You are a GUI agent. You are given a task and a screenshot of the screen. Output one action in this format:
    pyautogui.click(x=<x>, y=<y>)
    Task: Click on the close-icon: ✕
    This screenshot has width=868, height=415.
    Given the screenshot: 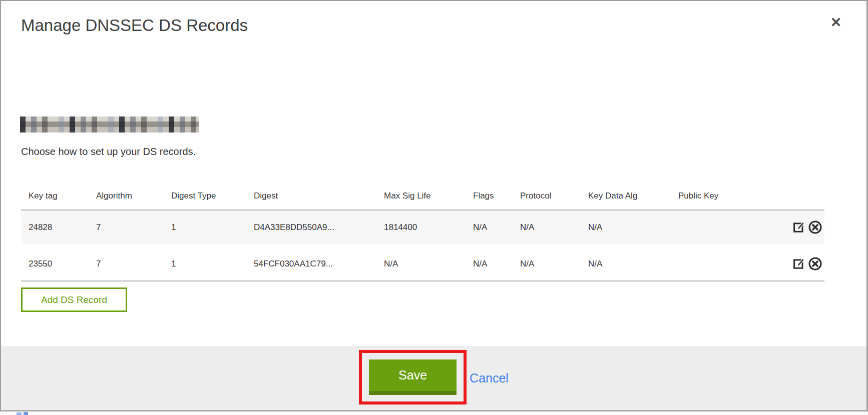 What is the action you would take?
    pyautogui.click(x=836, y=22)
    